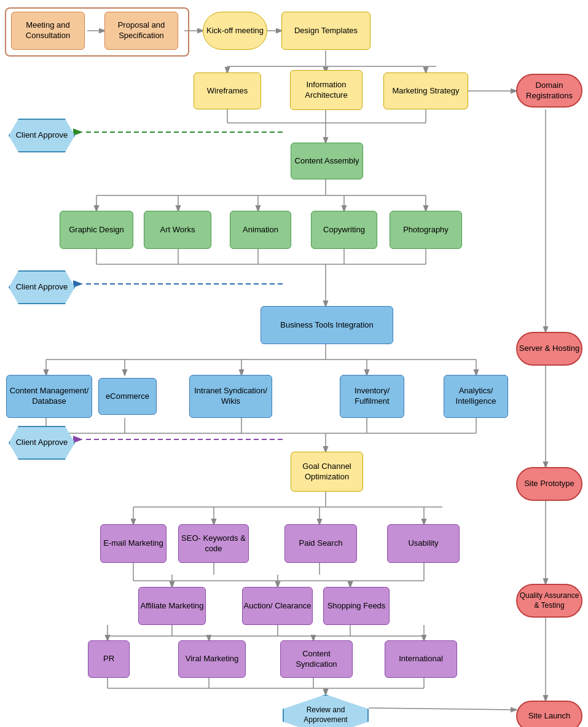  What do you see at coordinates (235, 31) in the screenshot?
I see `node-kickoff: Kick-off meeting` at bounding box center [235, 31].